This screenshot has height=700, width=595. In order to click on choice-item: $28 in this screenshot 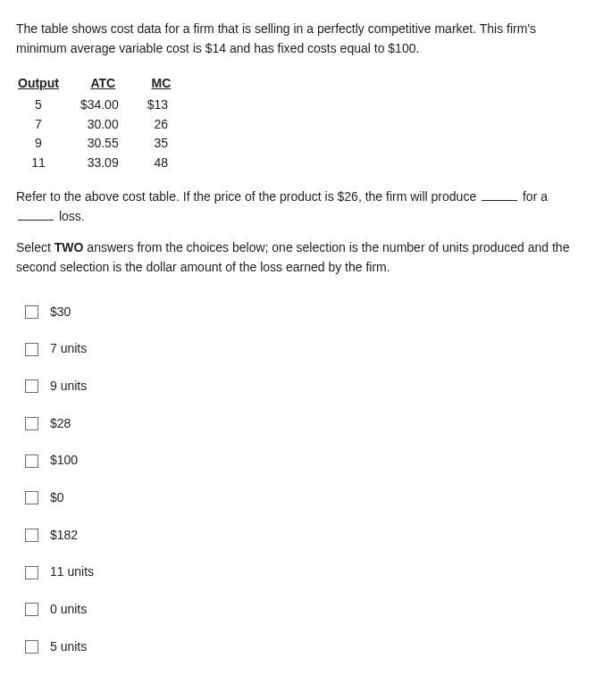, I will do `click(298, 424)`.